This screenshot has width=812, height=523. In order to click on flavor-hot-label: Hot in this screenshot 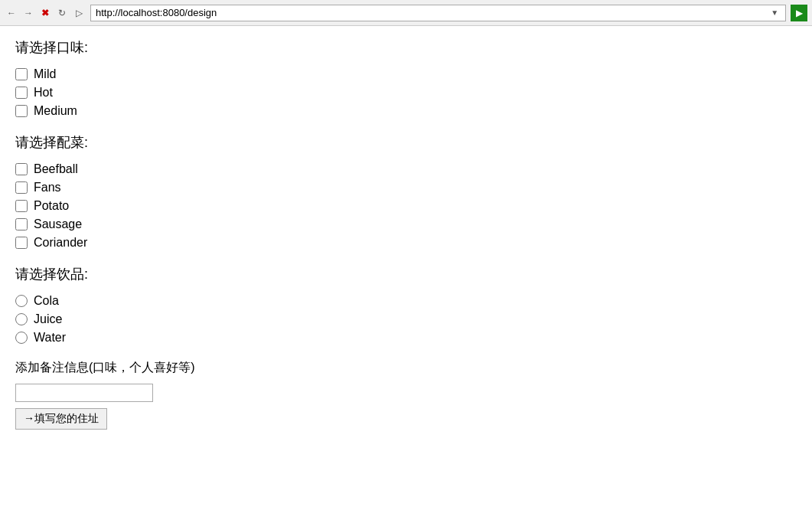, I will do `click(43, 93)`.